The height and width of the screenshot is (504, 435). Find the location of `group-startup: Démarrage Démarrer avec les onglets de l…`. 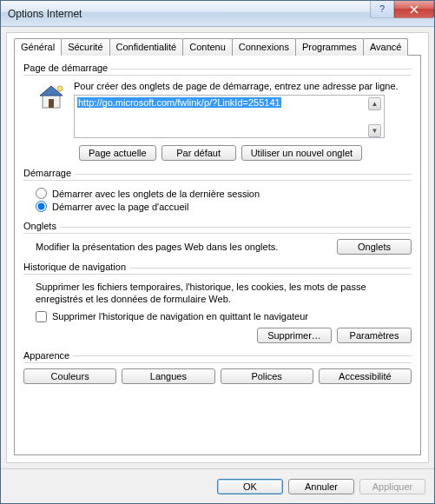

group-startup: Démarrage Démarrer avec les onglets de l… is located at coordinates (217, 191).